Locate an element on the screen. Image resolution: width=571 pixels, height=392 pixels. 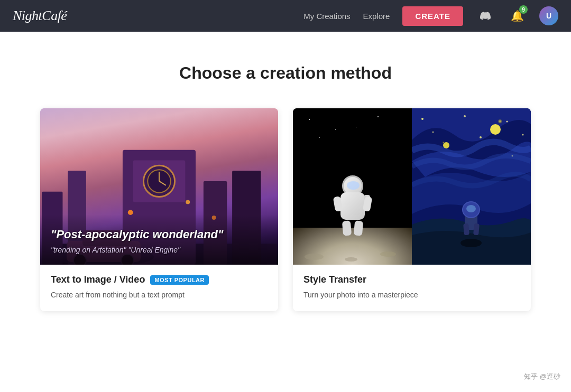
card-title-row: Text to Image / Video MOST POPULAR is located at coordinates (159, 280).